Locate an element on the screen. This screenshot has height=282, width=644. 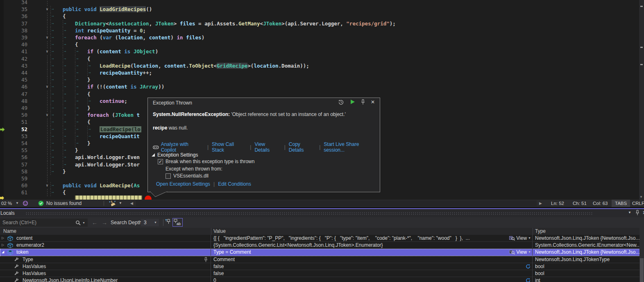
text-view-toggle-button: ab is located at coordinates (178, 222).